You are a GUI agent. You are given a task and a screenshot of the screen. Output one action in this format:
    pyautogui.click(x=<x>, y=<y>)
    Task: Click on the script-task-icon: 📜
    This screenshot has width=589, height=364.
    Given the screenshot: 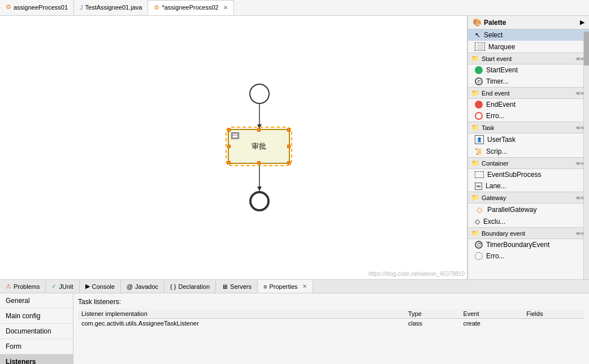 What is the action you would take?
    pyautogui.click(x=479, y=151)
    